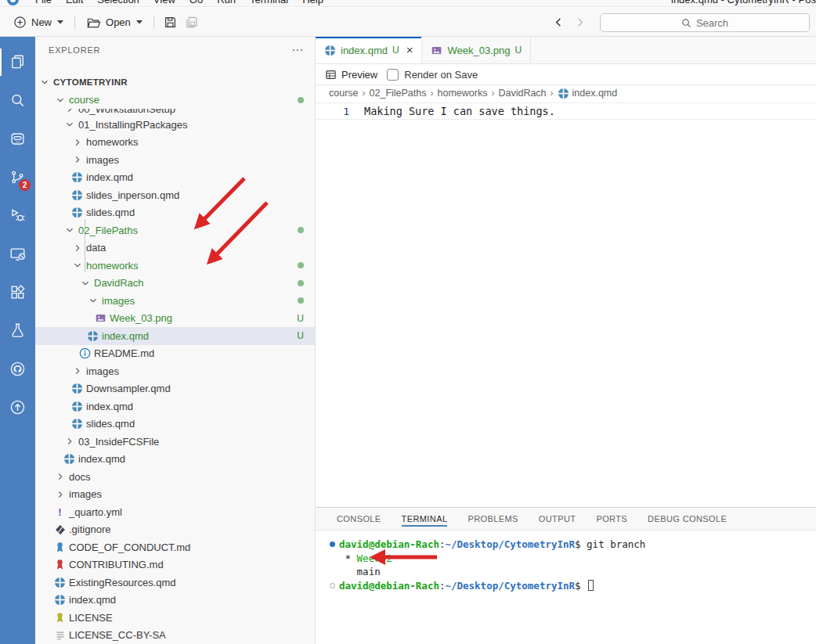 The width and height of the screenshot is (816, 644). Describe the element at coordinates (44, 3) in the screenshot. I see `menu-file: File` at that location.